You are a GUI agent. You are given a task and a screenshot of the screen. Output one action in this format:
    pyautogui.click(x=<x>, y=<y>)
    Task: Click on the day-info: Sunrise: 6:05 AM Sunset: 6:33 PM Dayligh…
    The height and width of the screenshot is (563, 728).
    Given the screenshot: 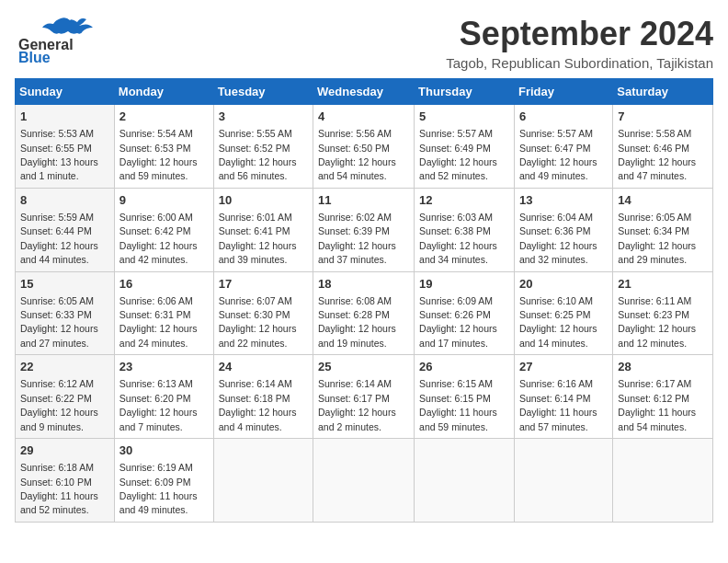 What is the action you would take?
    pyautogui.click(x=59, y=322)
    